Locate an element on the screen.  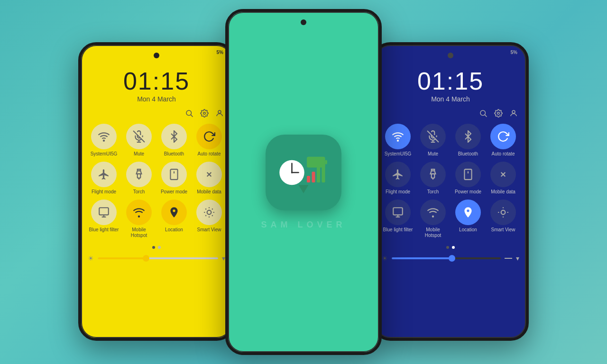
toggle-autorotate-left: Auto rotate is located at coordinates (209, 140).